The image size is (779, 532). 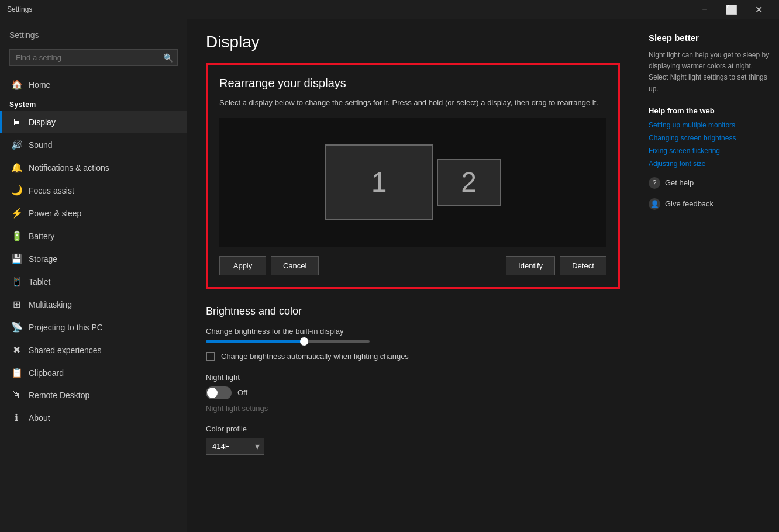 I want to click on about-icon: ℹ, so click(x=16, y=417).